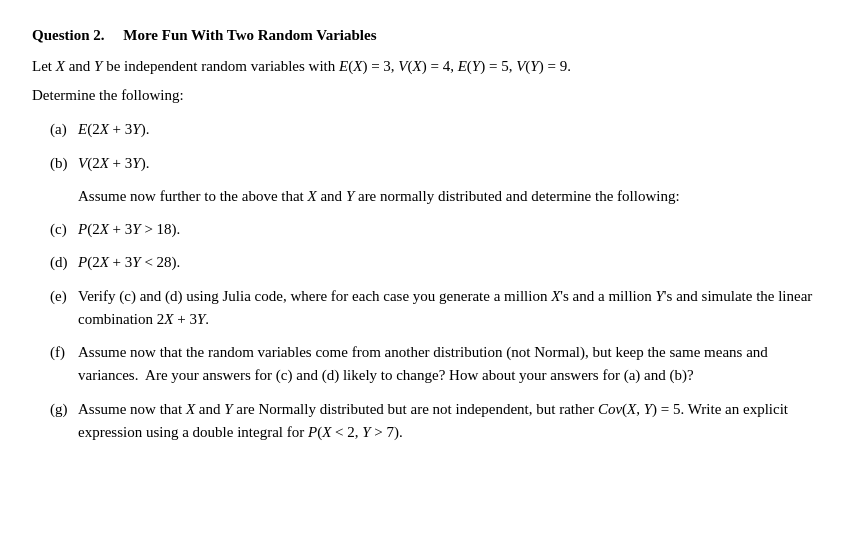 This screenshot has width=863, height=554. Describe the element at coordinates (454, 422) in the screenshot. I see `part-g-content: Assume now that X and Y are Normally dis…` at that location.